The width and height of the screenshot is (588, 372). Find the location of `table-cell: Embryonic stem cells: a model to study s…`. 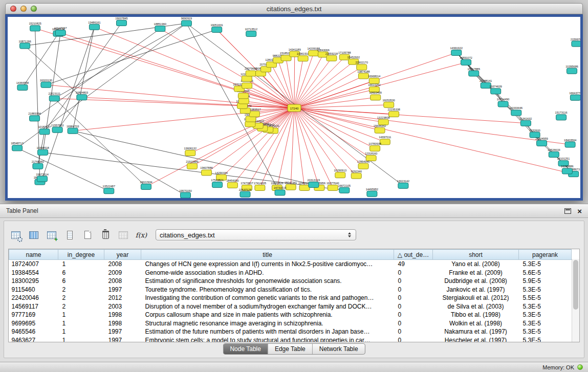

table-cell: Embryonic stem cells: a model to study s… is located at coordinates (268, 340).